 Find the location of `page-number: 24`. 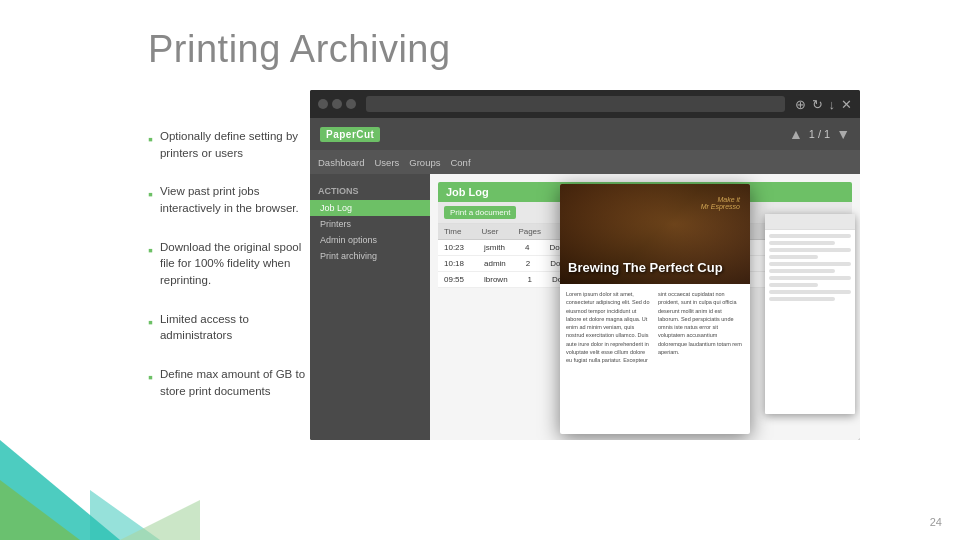

page-number: 24 is located at coordinates (936, 522).